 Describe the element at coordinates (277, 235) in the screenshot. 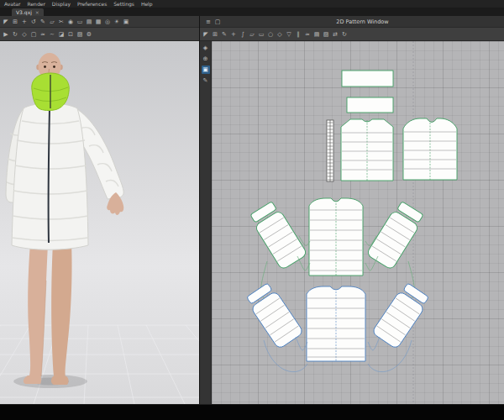

I see `pattern-piece-sleeve-mid-left` at that location.